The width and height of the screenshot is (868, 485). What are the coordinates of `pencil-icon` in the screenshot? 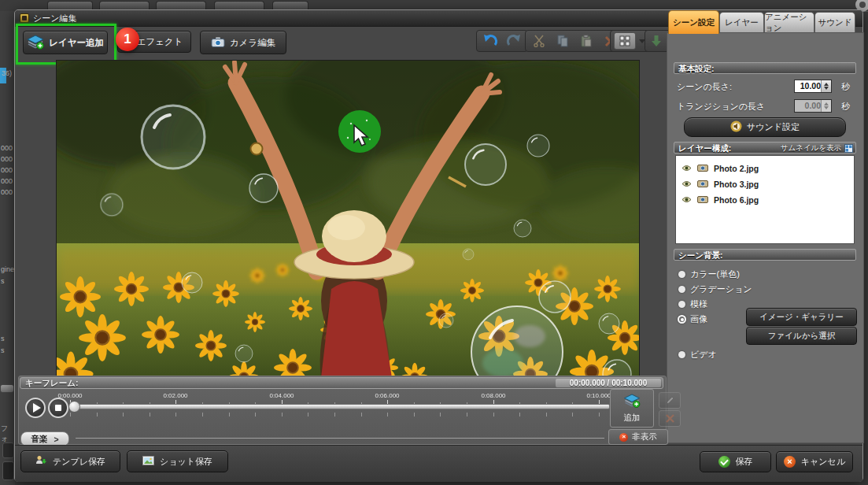 It's located at (670, 400).